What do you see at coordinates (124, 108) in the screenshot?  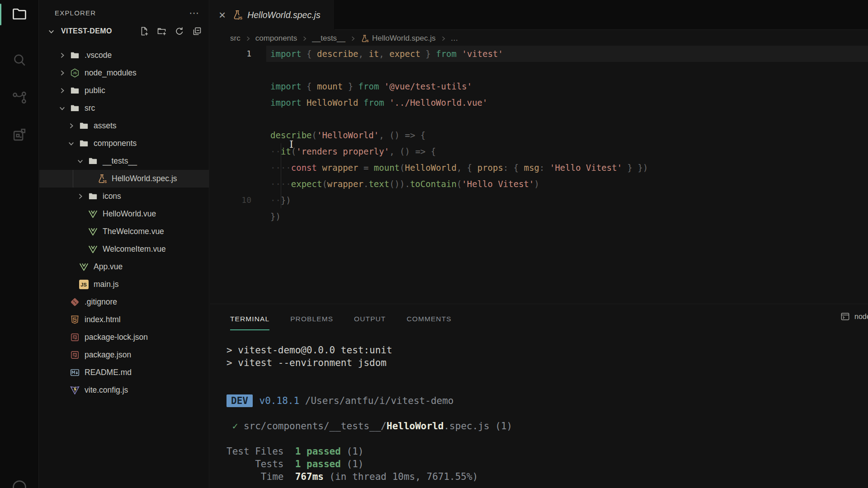 I see `tree-item-src: src` at bounding box center [124, 108].